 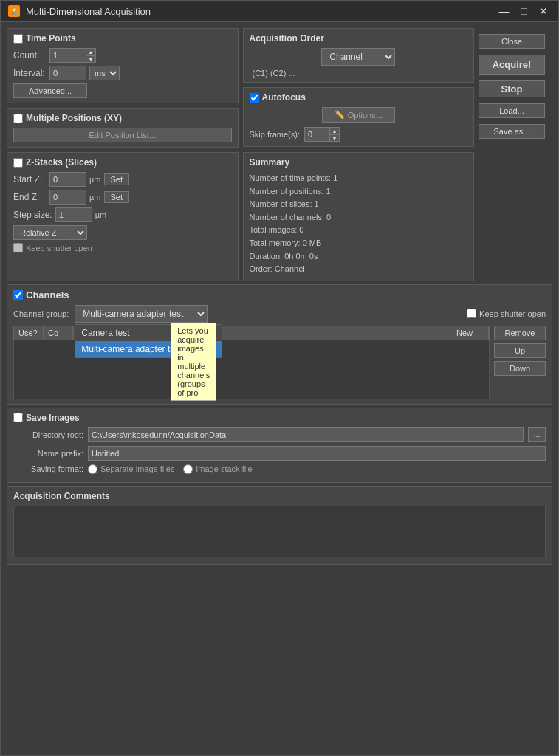 What do you see at coordinates (543, 11) in the screenshot?
I see `close-window-button: ✕` at bounding box center [543, 11].